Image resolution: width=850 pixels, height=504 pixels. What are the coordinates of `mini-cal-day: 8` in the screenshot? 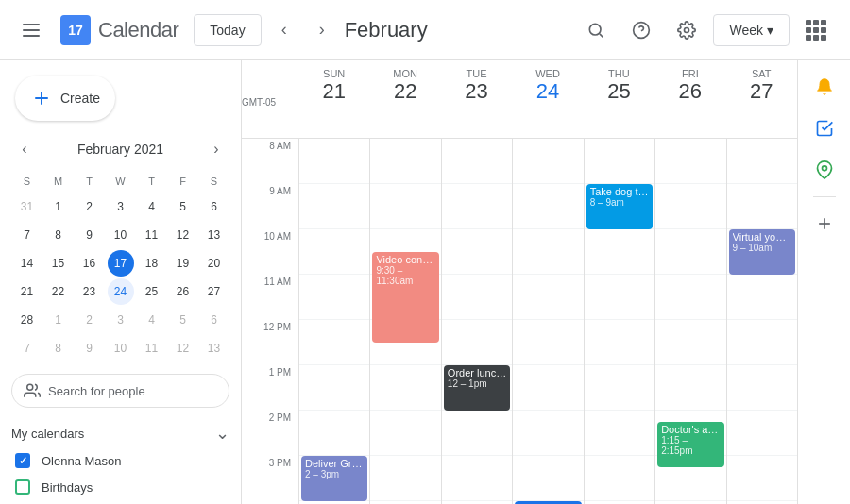 It's located at (59, 348).